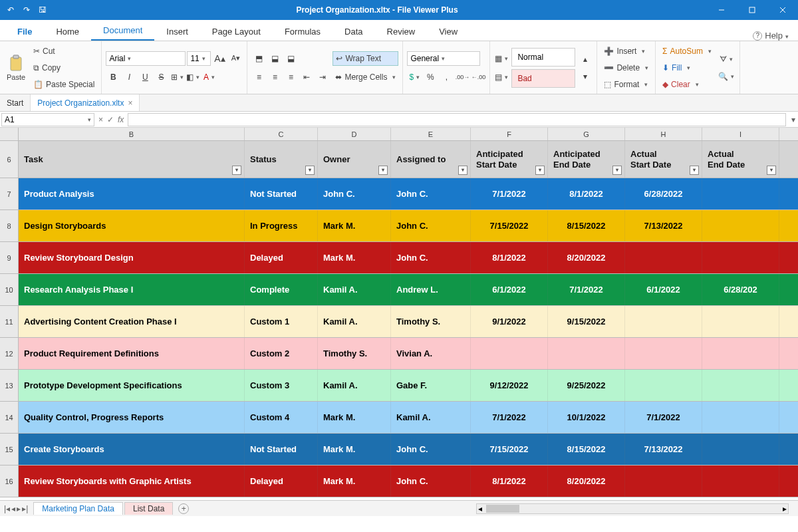 Image resolution: width=798 pixels, height=532 pixels. What do you see at coordinates (78, 508) in the screenshot?
I see `sheet-tab-marketing: Marketing Plan Data` at bounding box center [78, 508].